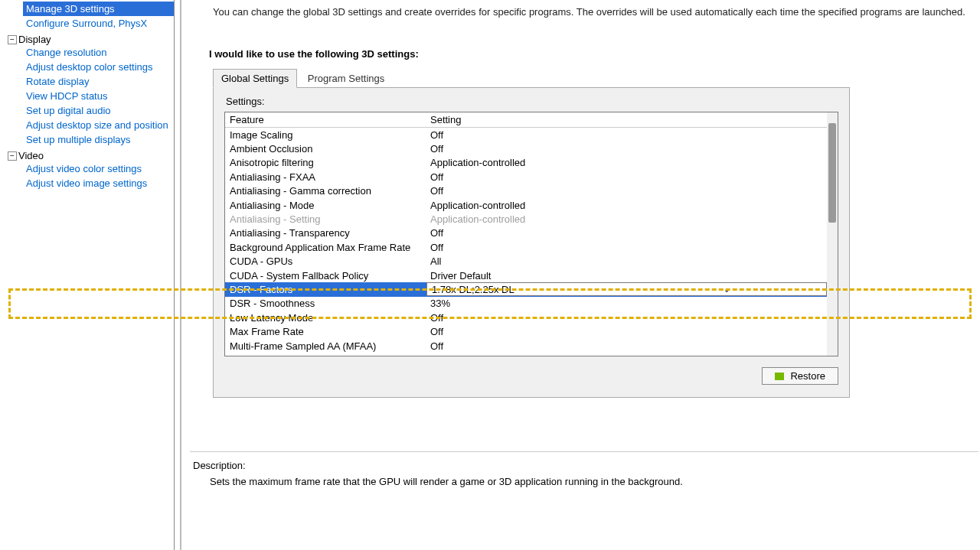 Image resolution: width=980 pixels, height=550 pixels. I want to click on section-title: I would like to use the following 3D set…, so click(584, 50).